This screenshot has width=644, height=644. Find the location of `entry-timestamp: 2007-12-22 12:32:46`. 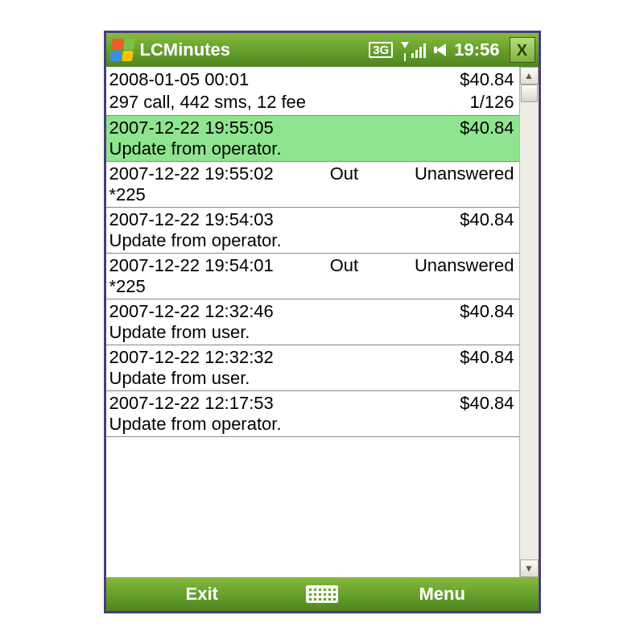

entry-timestamp: 2007-12-22 12:32:46 is located at coordinates (192, 312).